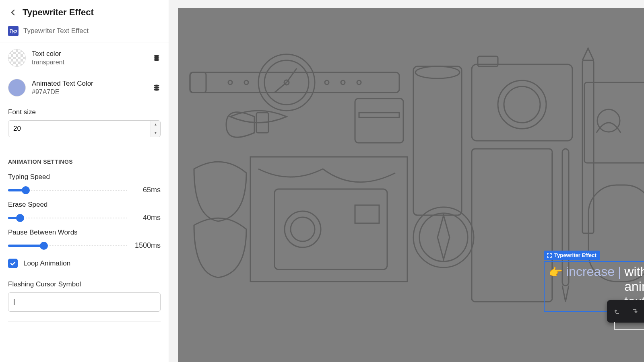 Image resolution: width=644 pixels, height=362 pixels. I want to click on header: Typewriter Effect, so click(85, 12).